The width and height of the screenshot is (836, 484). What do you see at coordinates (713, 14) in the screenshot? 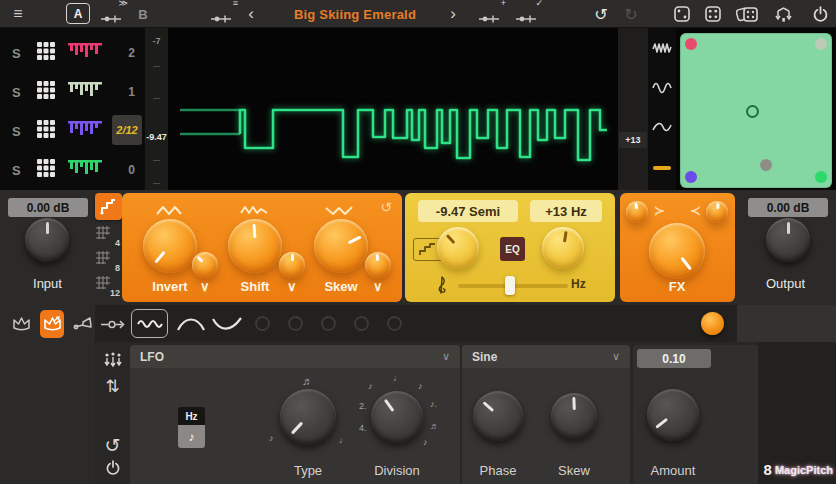
I see `dice-four-icon` at bounding box center [713, 14].